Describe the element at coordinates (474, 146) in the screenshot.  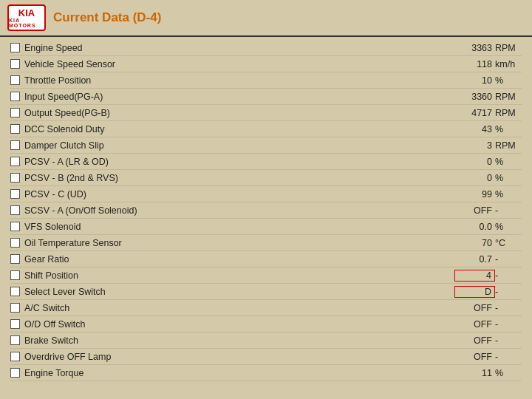
I see `row-value: 3` at that location.